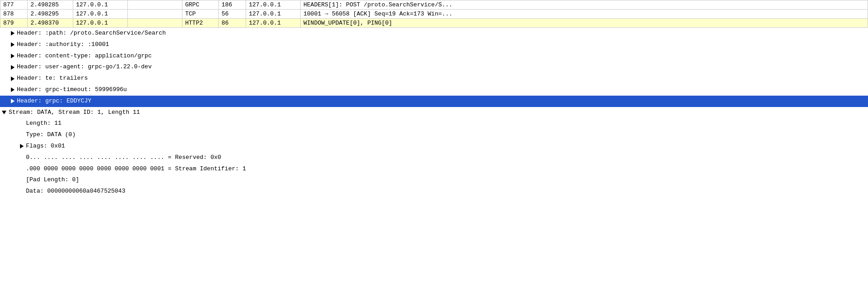 This screenshot has height=286, width=868. I want to click on detail-row-stream-data: Stream: DATA, Stream ID: 1, Length 11, so click(434, 113).